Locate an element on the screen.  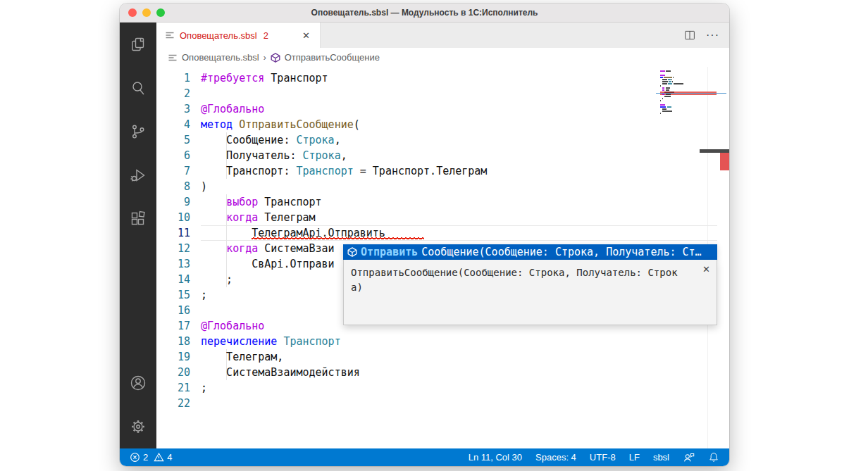
line-number: 9 is located at coordinates (179, 202).